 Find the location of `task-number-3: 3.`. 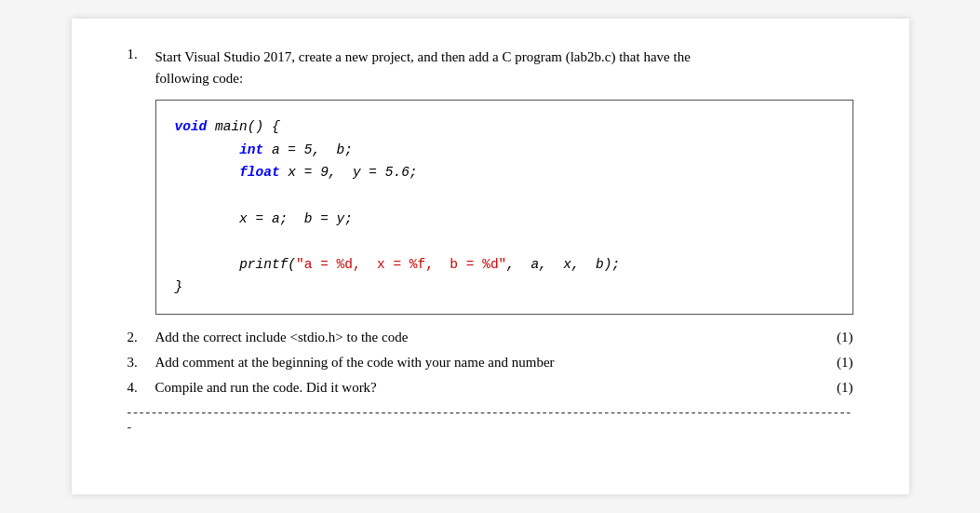

task-number-3: 3. is located at coordinates (141, 363).